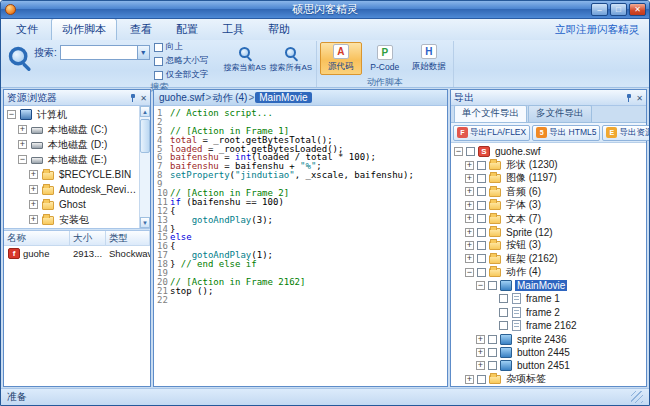 The image size is (650, 406). What do you see at coordinates (27, 29) in the screenshot?
I see `menu-tab-file: 文件` at bounding box center [27, 29].